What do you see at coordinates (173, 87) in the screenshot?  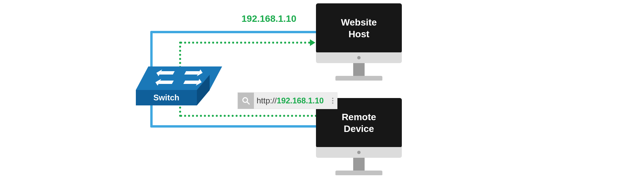 I see `network-switch: Switch` at bounding box center [173, 87].